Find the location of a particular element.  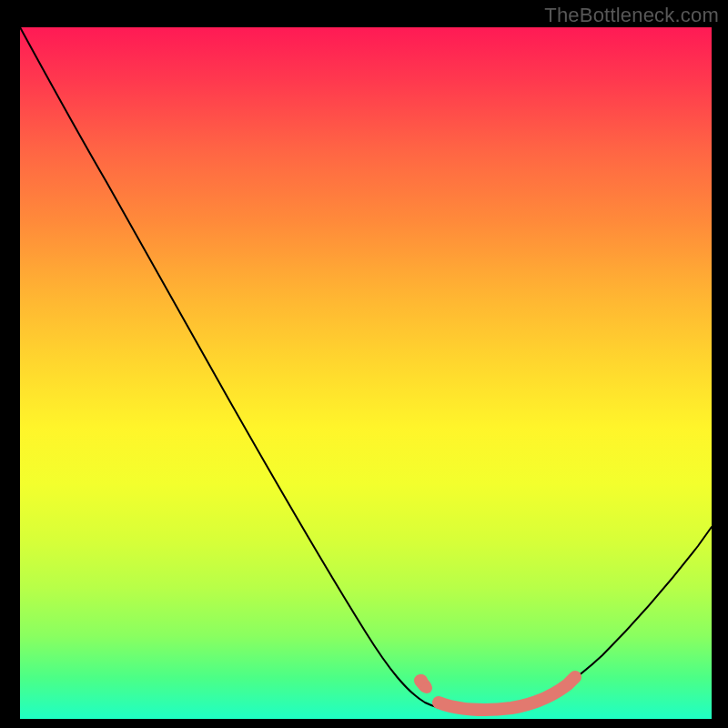

optimal-range-highlight is located at coordinates (498, 693).